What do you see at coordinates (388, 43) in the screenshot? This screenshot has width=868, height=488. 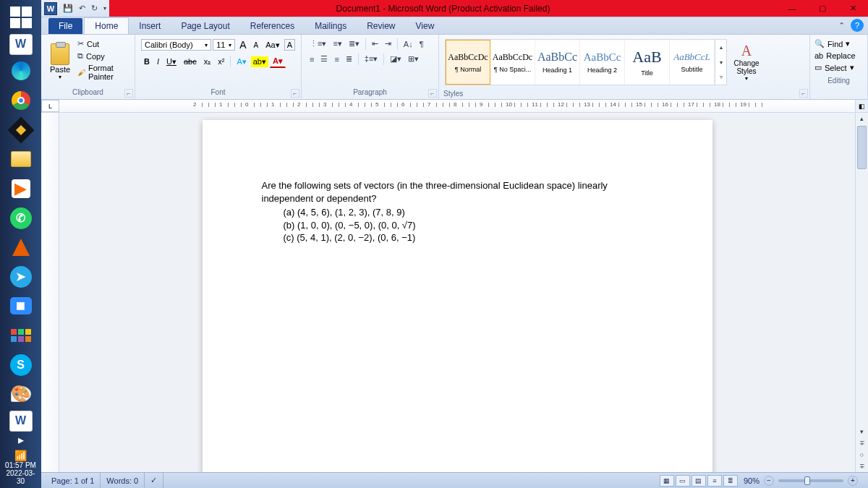 I see `increase-indent-button: ⇥` at bounding box center [388, 43].